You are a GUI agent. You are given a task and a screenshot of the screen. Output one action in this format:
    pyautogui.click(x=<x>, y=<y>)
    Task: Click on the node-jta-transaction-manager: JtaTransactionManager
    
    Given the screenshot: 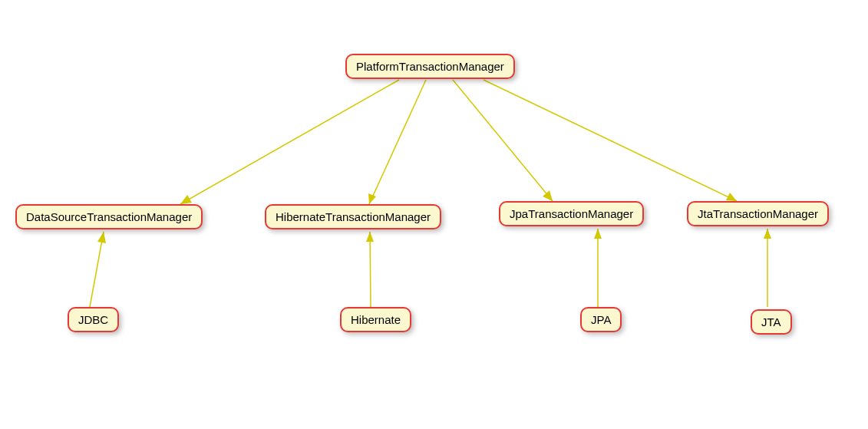 What is the action you would take?
    pyautogui.click(x=758, y=213)
    